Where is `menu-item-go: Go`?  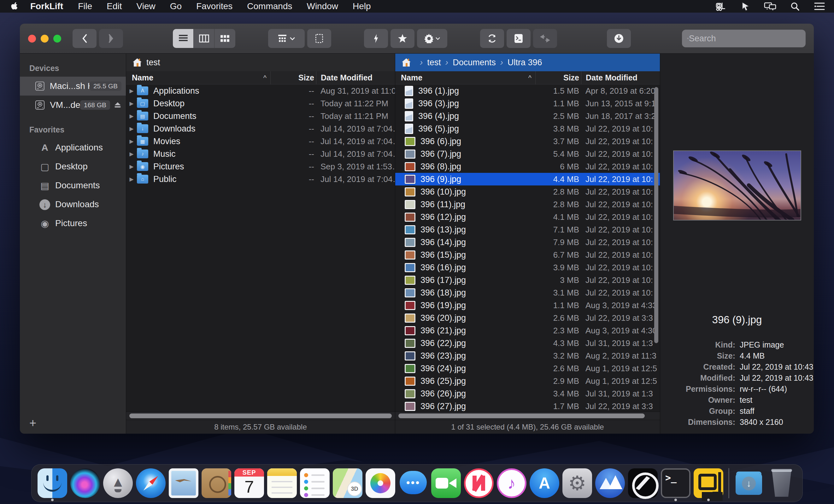 menu-item-go: Go is located at coordinates (176, 6).